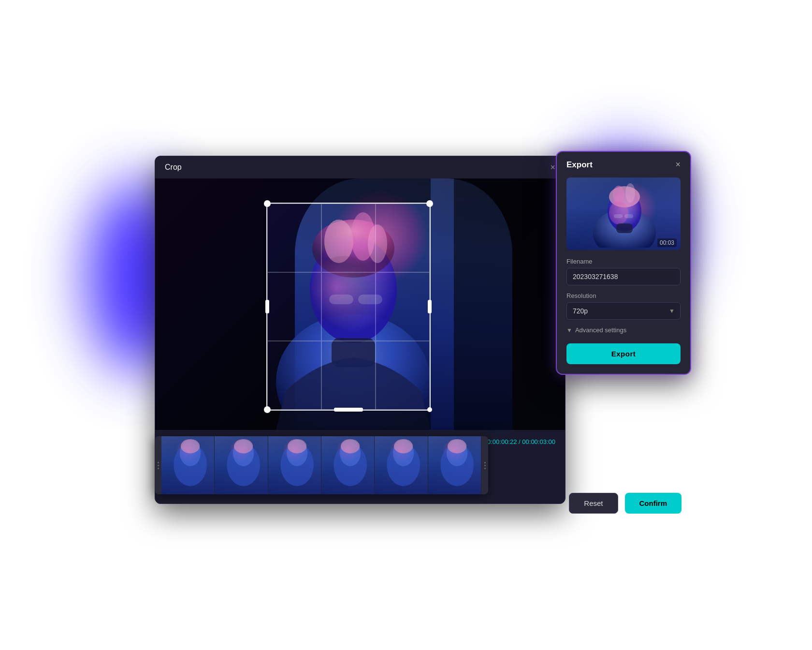 The height and width of the screenshot is (650, 812). Describe the element at coordinates (678, 164) in the screenshot. I see `export-close-button: ×` at that location.